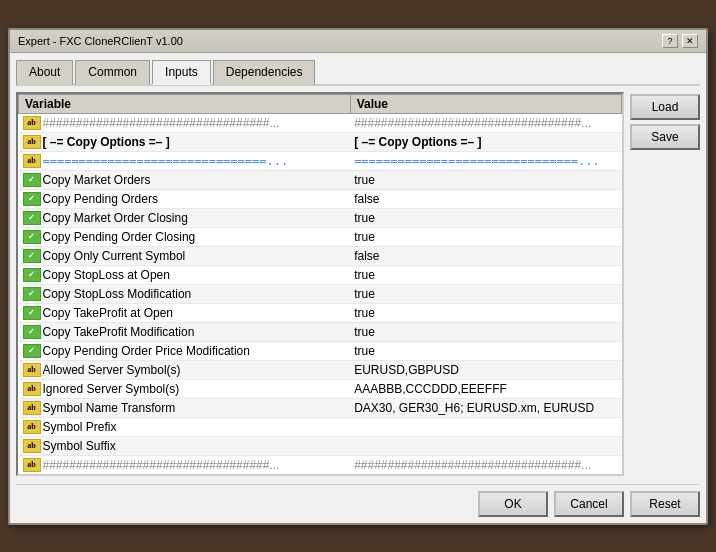 The height and width of the screenshot is (552, 716). What do you see at coordinates (114, 256) in the screenshot?
I see `variable-text: Copy Only Current Symbol` at bounding box center [114, 256].